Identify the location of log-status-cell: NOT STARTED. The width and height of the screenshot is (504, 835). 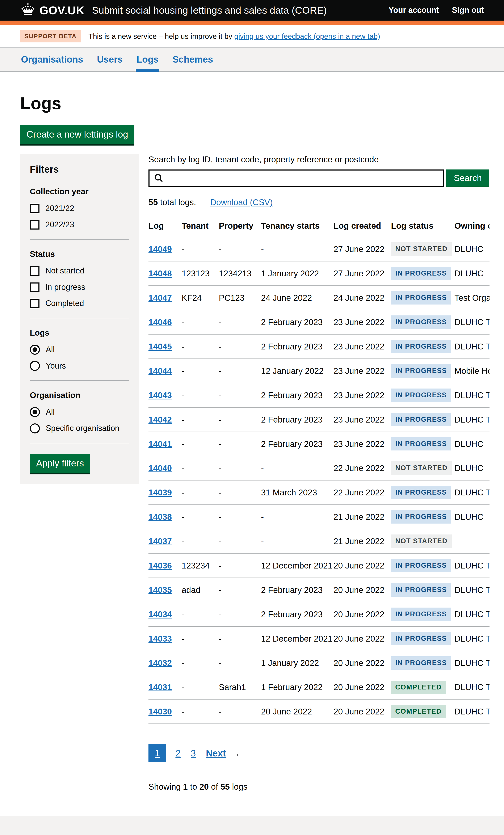
(423, 249).